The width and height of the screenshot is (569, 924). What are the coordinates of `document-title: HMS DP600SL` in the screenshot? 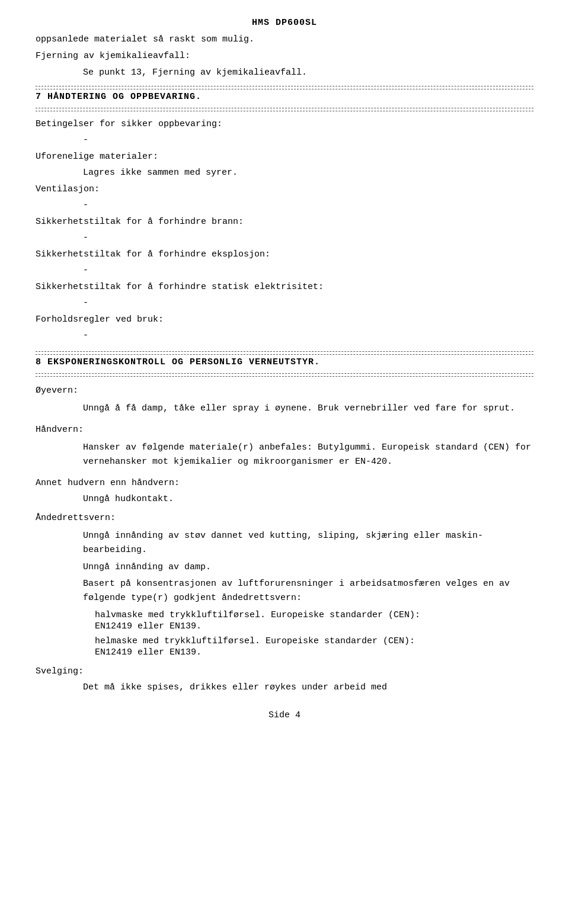 It's located at (284, 23).